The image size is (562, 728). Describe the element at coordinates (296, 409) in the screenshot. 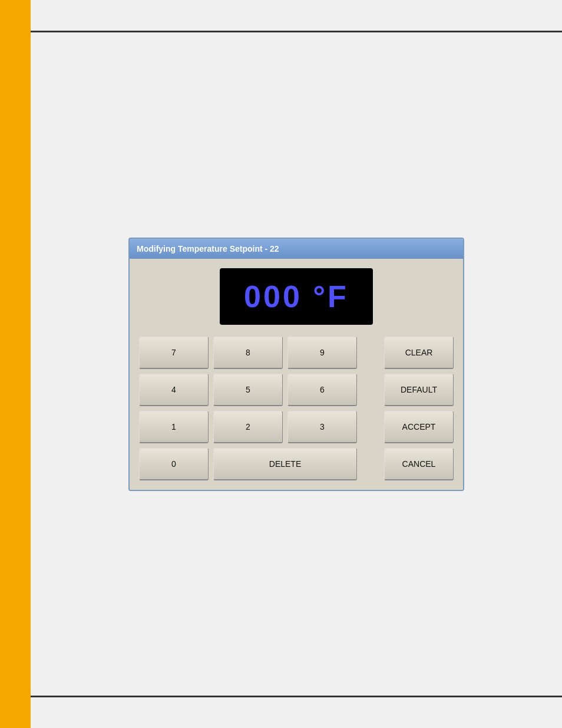

I see `button-grid: 7 8 9 CLEAR 4 5 6 DEFAULT 1 2 3 ACCEPT 0` at that location.